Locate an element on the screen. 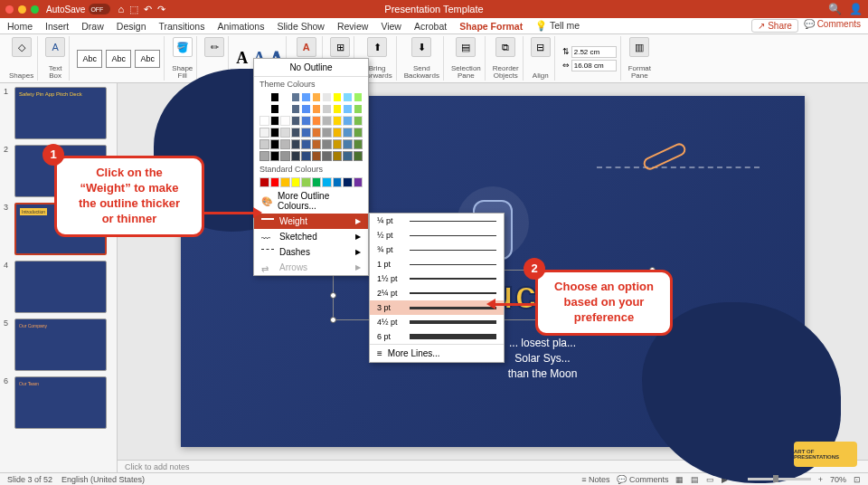 Image resolution: width=868 pixels, height=485 pixels. fit-icon: ⊡ is located at coordinates (857, 480).